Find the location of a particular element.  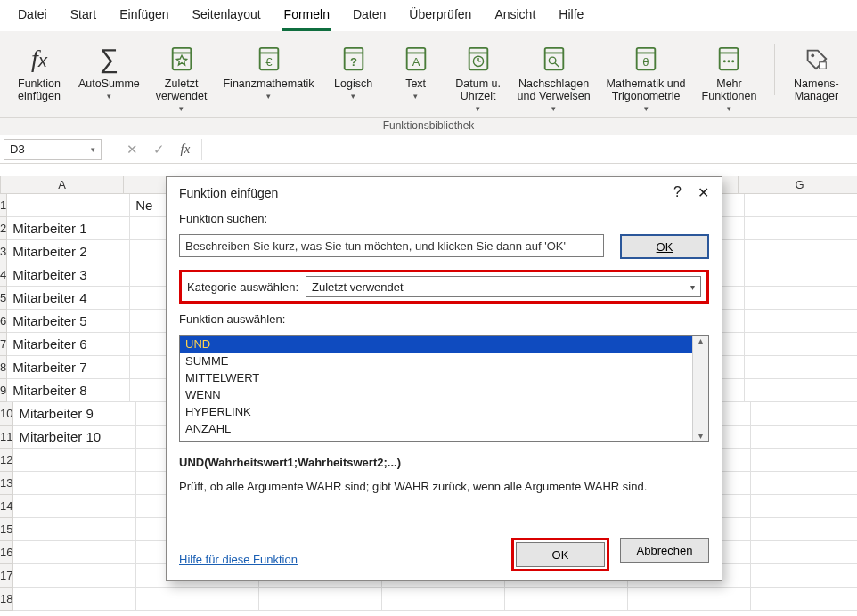

function-list-item: MAX is located at coordinates (437, 439).